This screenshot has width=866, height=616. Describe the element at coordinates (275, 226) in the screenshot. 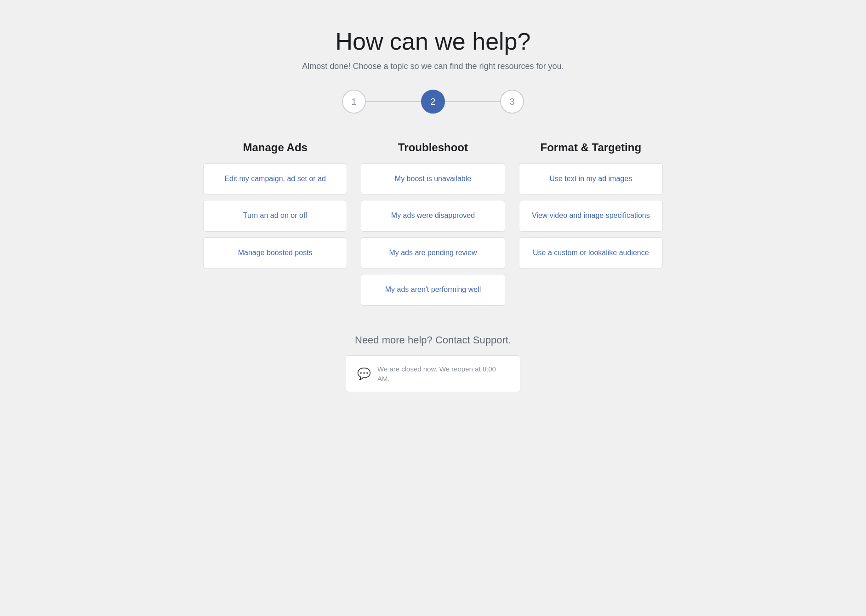

I see `column-manage-ads: Manage Ads Edit my campaign, ad set or a…` at that location.